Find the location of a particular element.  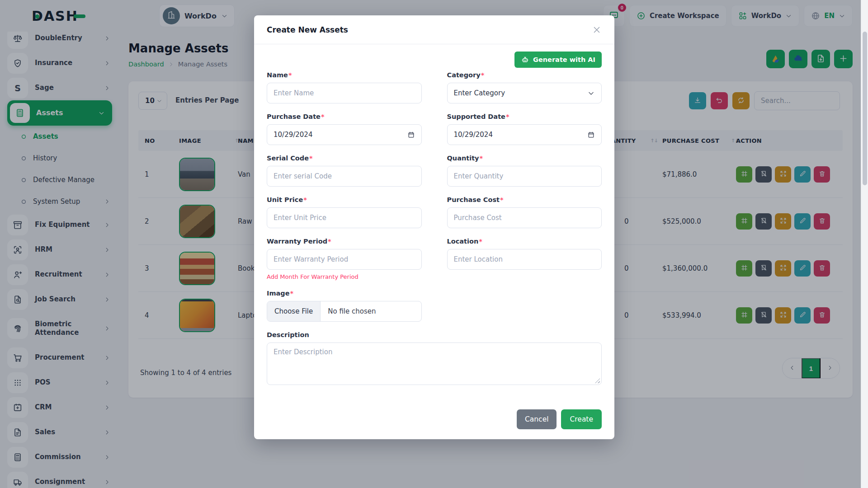

purchase-cost-label: Purchase Cost is located at coordinates (473, 200).